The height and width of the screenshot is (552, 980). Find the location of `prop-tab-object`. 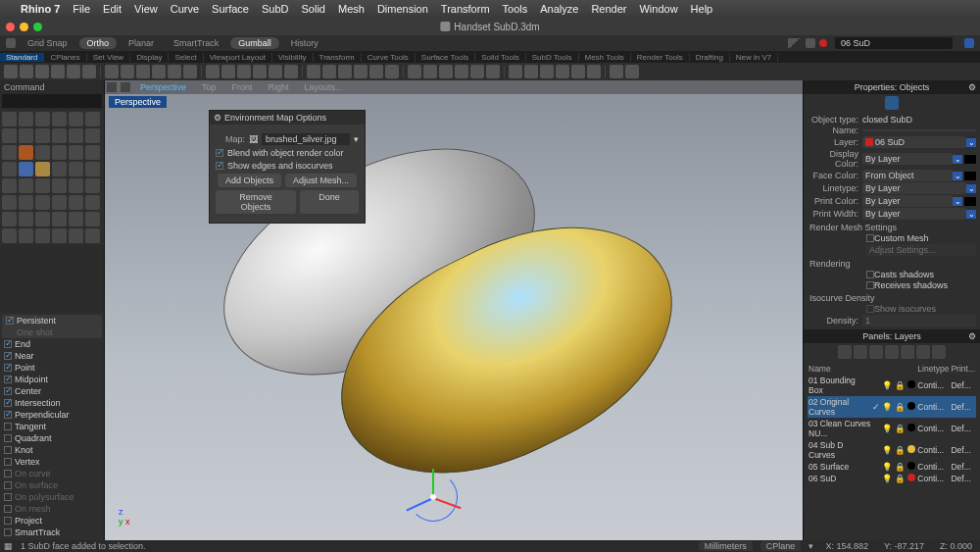

prop-tab-object is located at coordinates (892, 103).